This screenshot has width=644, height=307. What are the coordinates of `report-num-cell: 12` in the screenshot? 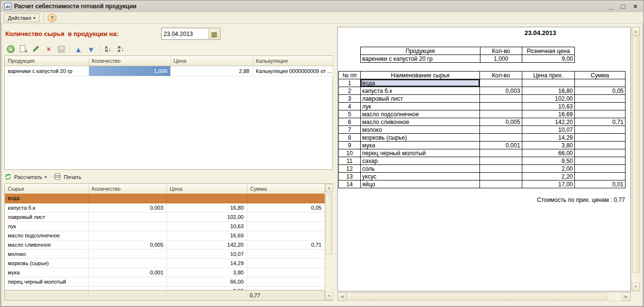 It's located at (350, 169).